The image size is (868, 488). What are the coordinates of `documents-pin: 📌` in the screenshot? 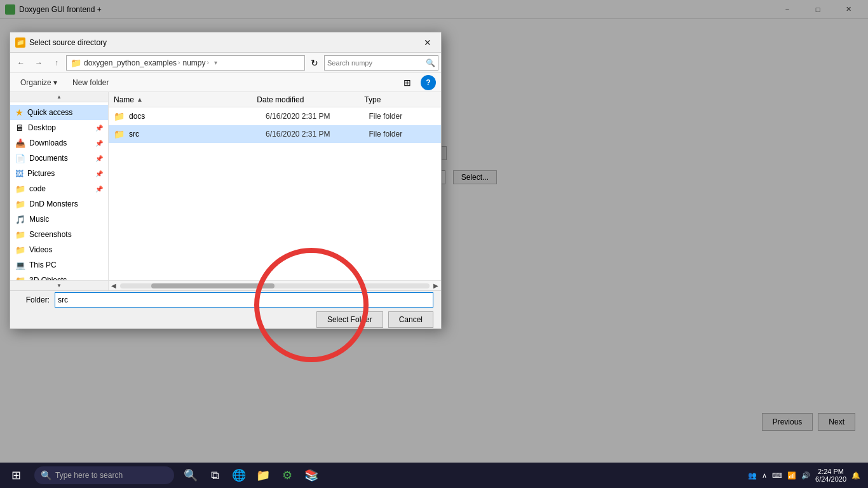 It's located at (99, 159).